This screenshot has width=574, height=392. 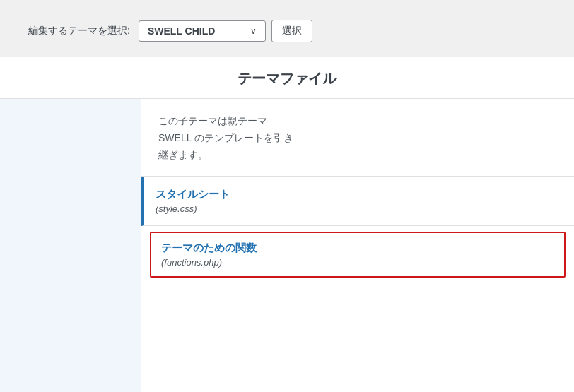 I want to click on file-item-filename-functions: (functions.php), so click(x=358, y=263).